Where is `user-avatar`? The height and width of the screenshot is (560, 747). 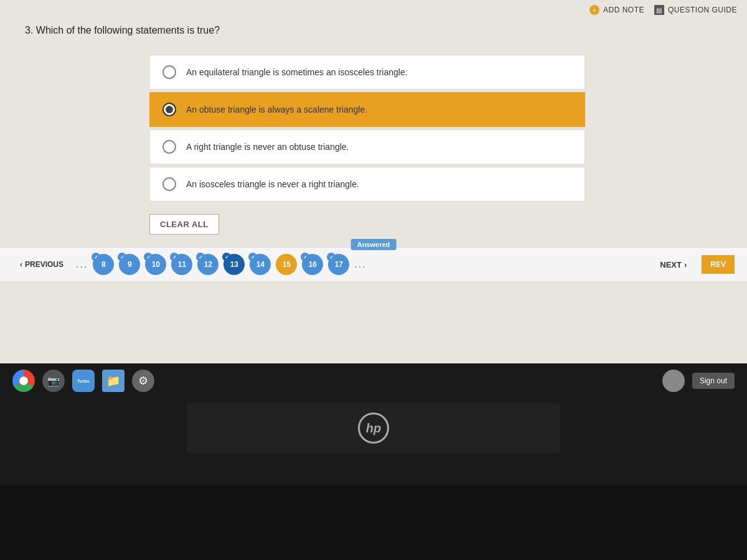 user-avatar is located at coordinates (674, 381).